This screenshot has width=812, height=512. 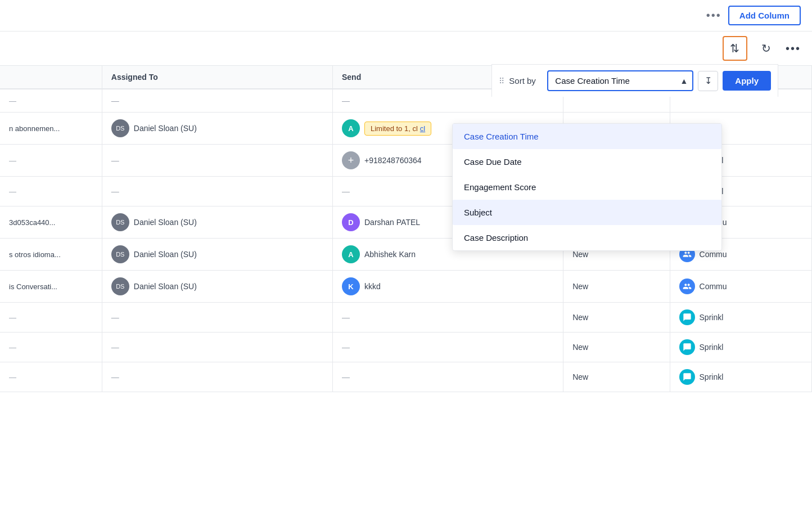 What do you see at coordinates (635, 80) in the screenshot?
I see `sort-panel: ⠿ Sort by Case Creation Time Case Due Da…` at bounding box center [635, 80].